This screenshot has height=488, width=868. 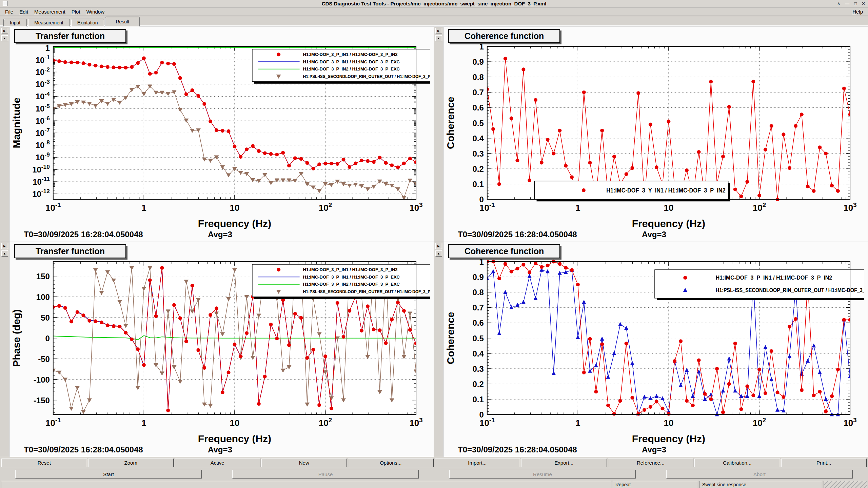 What do you see at coordinates (9, 12) in the screenshot?
I see `menu-file: File` at bounding box center [9, 12].